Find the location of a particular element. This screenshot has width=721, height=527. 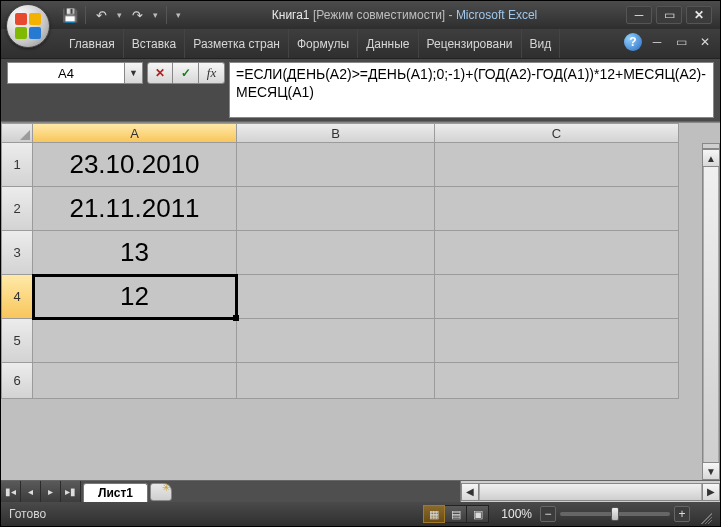

row-header-5: 5 is located at coordinates (17, 341).